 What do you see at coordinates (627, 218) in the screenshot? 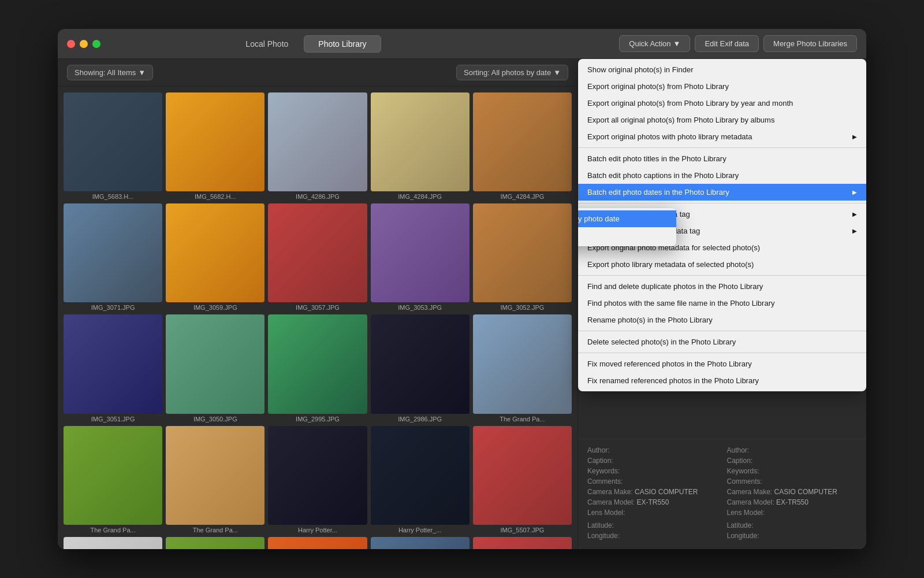
I see `submenu-item-use-camera-date: Use original photo camera date as the Ph…` at bounding box center [627, 218].